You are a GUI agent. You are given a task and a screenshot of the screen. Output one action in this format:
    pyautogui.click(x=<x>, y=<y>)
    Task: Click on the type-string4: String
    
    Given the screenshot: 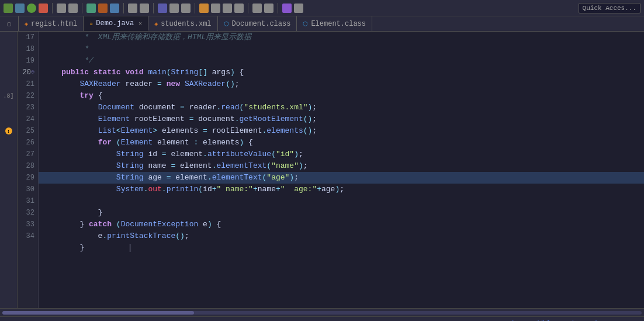 What is the action you would take?
    pyautogui.click(x=130, y=178)
    